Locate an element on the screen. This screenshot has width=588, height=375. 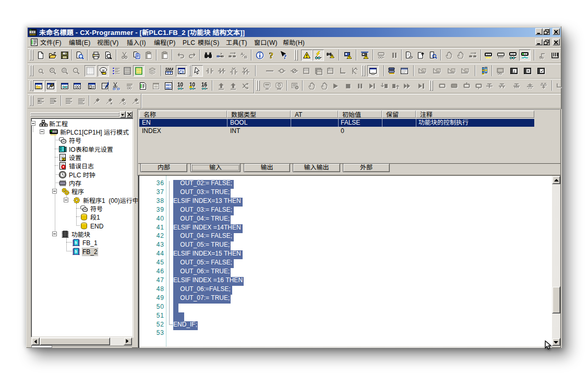
svg-text: B is located at coordinates (246, 57).